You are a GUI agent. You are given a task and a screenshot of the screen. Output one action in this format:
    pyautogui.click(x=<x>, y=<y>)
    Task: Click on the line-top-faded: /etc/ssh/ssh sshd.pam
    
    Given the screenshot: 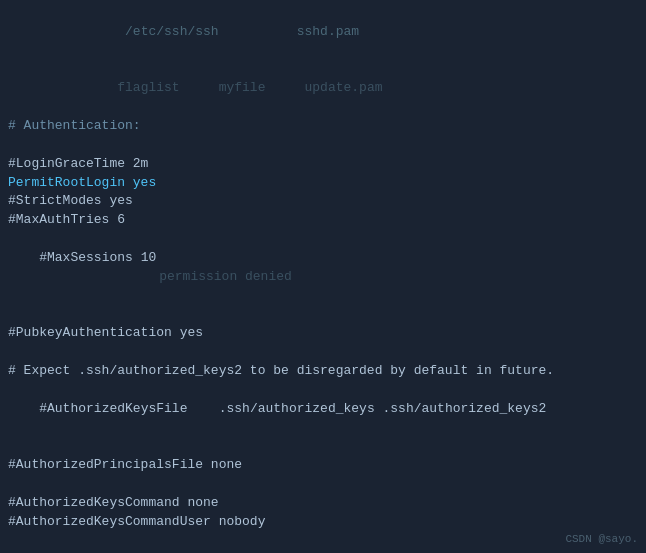 What is the action you would take?
    pyautogui.click(x=323, y=32)
    